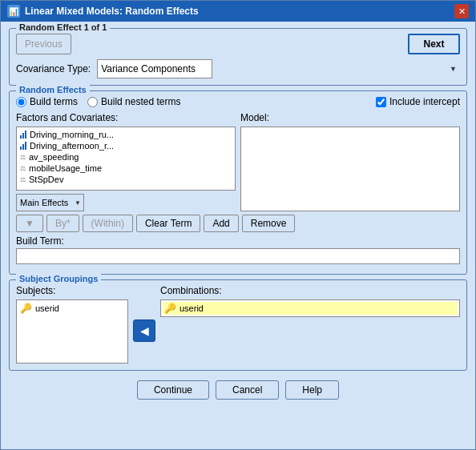  Describe the element at coordinates (173, 390) in the screenshot. I see `continue-button: Continue` at that location.